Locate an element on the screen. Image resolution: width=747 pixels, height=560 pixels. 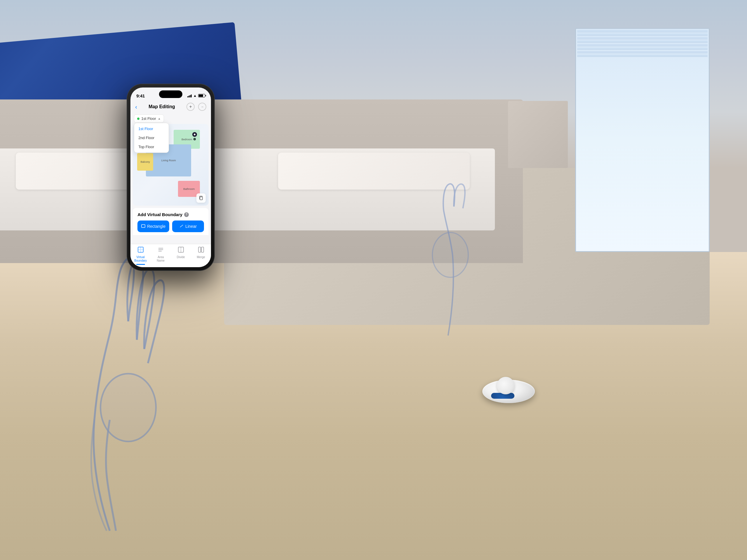
merge-tab-label: Merge is located at coordinates (201, 257).